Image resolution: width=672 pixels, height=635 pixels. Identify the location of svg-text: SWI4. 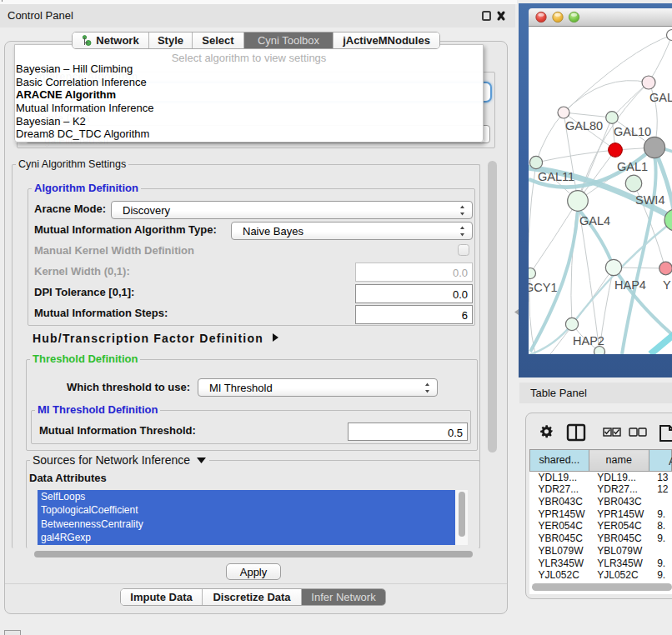
(650, 200).